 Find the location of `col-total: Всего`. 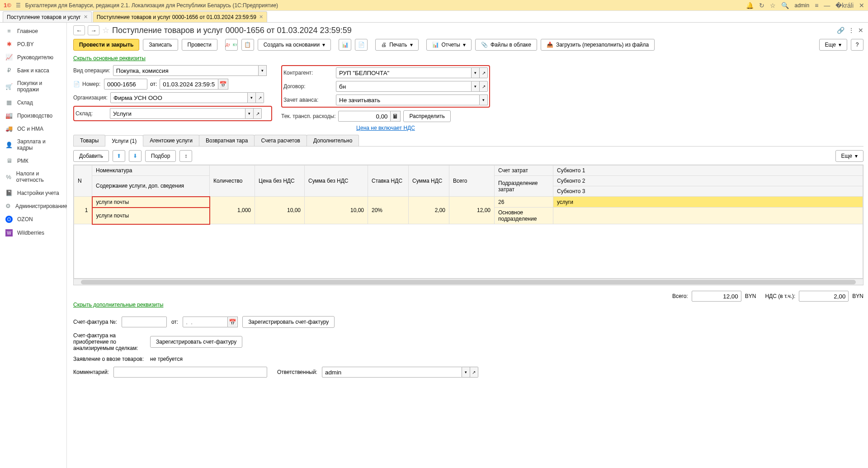

col-total: Всего is located at coordinates (472, 181).